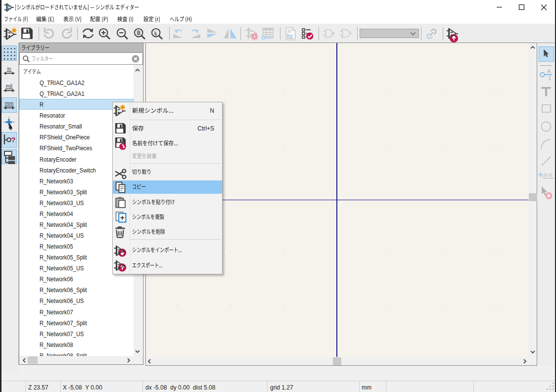 Image resolution: width=556 pixels, height=392 pixels. I want to click on svg-text: A, so click(549, 71).